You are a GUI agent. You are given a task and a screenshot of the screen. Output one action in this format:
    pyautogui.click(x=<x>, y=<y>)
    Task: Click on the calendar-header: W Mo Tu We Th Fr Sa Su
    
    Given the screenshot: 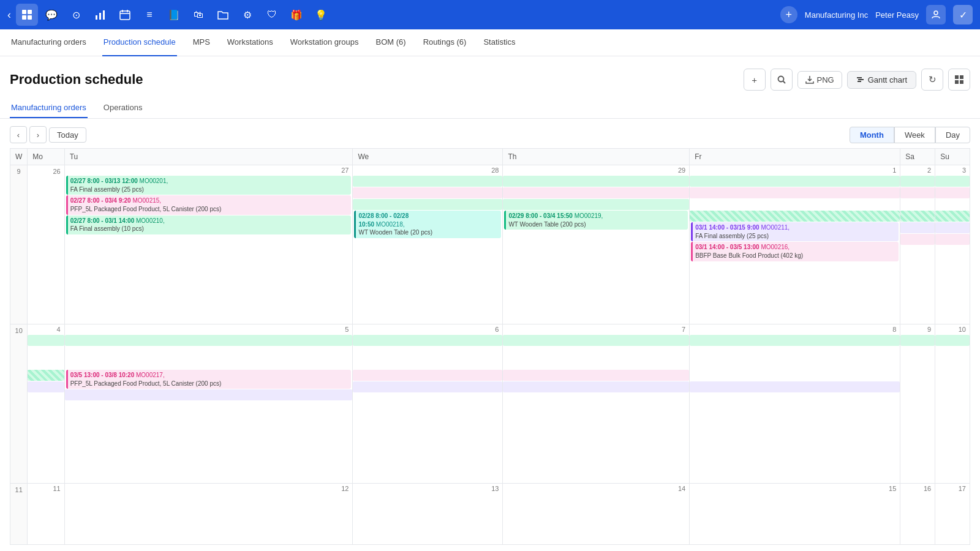 What is the action you would take?
    pyautogui.click(x=490, y=157)
    